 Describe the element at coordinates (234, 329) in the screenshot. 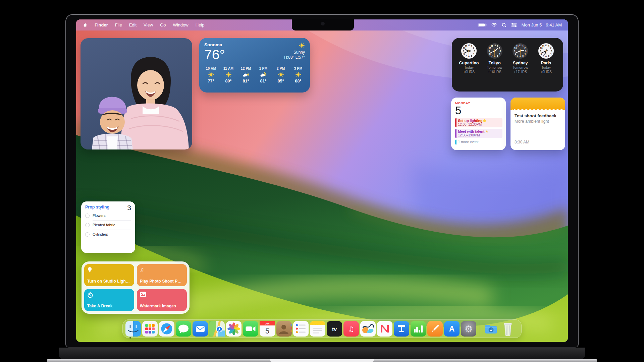

I see `dock-icon-photos` at that location.